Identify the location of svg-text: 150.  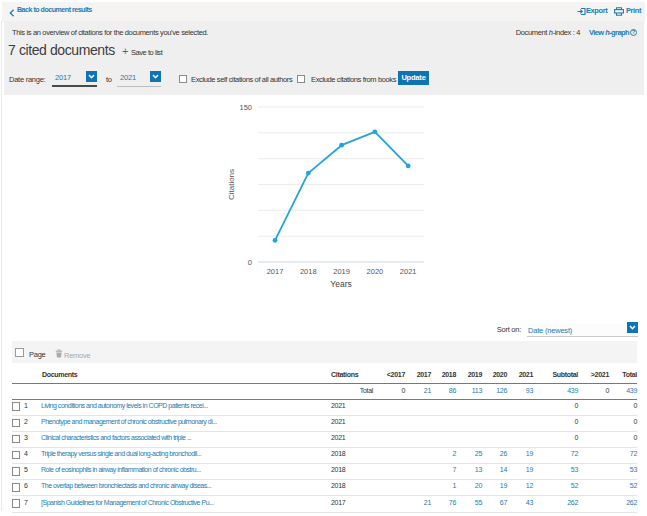
(246, 108).